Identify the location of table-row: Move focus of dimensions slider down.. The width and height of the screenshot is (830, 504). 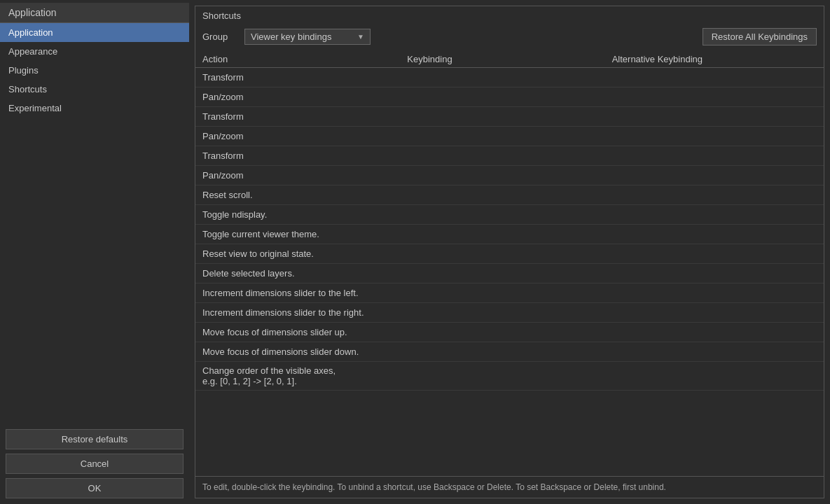
(510, 352).